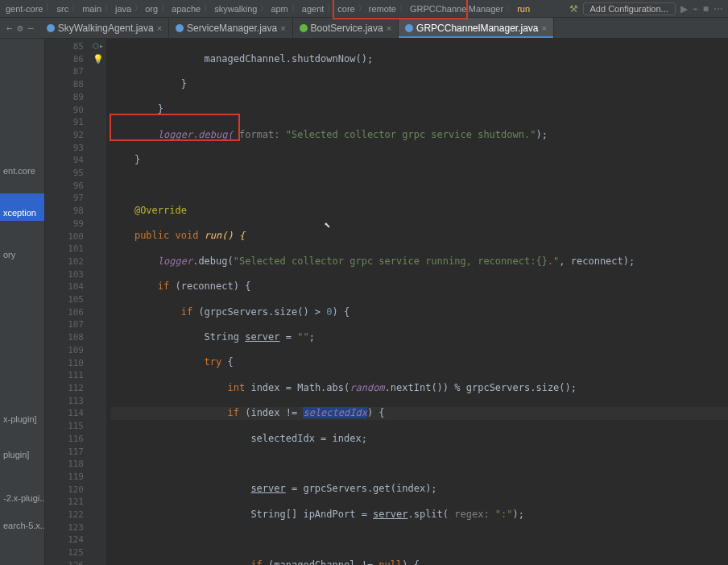 The width and height of the screenshot is (728, 565). I want to click on sidebar-item: ent.core, so click(23, 165).